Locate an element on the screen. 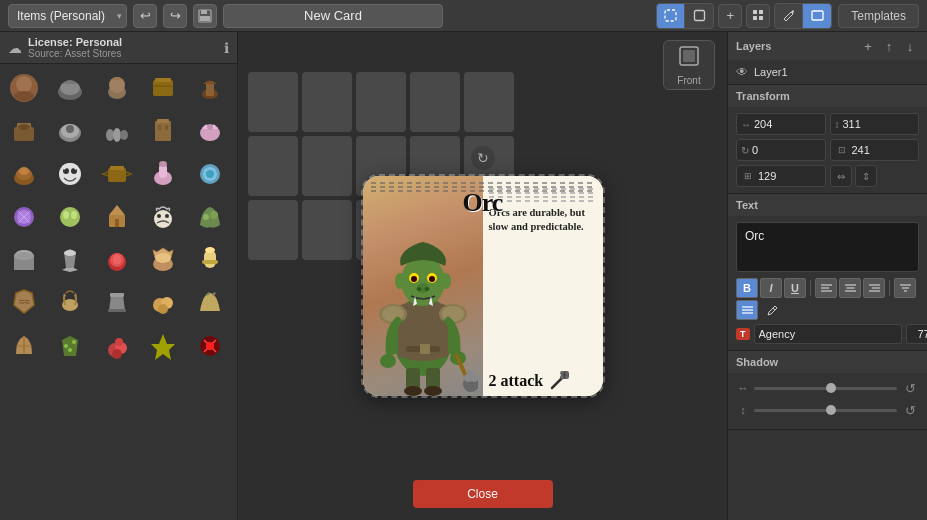 The width and height of the screenshot is (927, 520). tool-select2-btn is located at coordinates (699, 16).